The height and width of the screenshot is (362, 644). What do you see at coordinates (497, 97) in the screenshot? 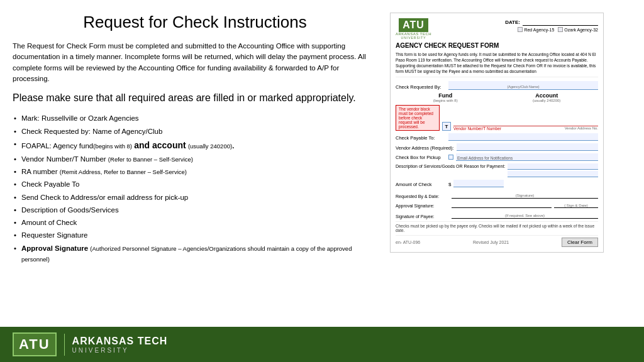
I see `fund-account-row: Fund (begins with 8) Account (usually 24…` at bounding box center [497, 97].